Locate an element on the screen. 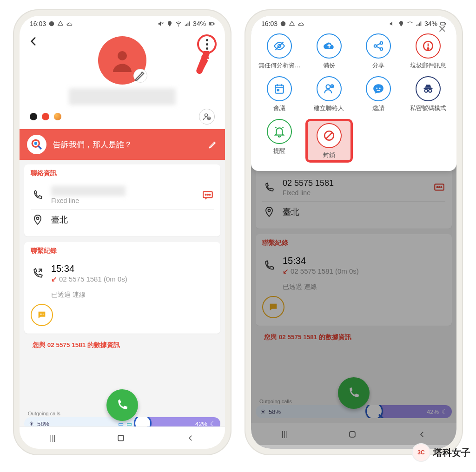 This screenshot has height=472, width=476. banner-text: 告訴我們，那人是誰？ is located at coordinates (93, 145).